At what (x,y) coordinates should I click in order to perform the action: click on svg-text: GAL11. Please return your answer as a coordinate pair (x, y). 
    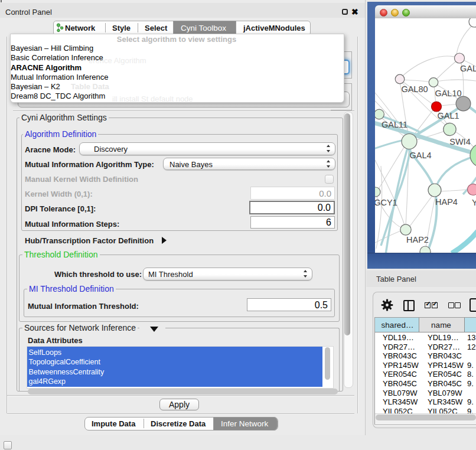
    Looking at the image, I should click on (395, 125).